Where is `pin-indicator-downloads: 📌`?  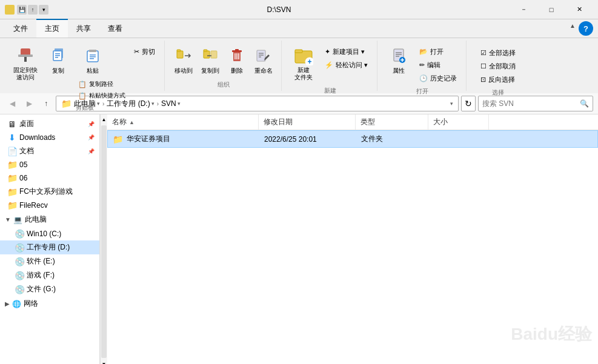 pin-indicator-downloads: 📌 is located at coordinates (91, 137).